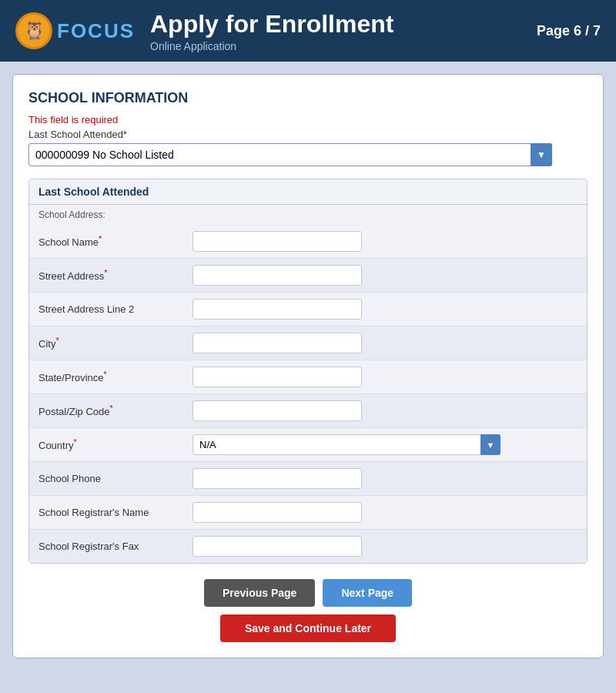 The image size is (616, 693). Describe the element at coordinates (308, 215) in the screenshot. I see `address-label: School Address:` at that location.